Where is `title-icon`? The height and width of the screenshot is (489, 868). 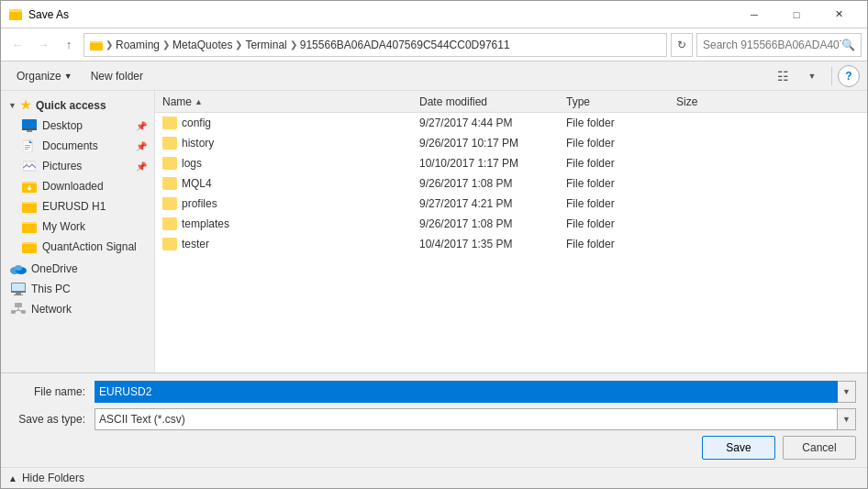
title-icon is located at coordinates (16, 15).